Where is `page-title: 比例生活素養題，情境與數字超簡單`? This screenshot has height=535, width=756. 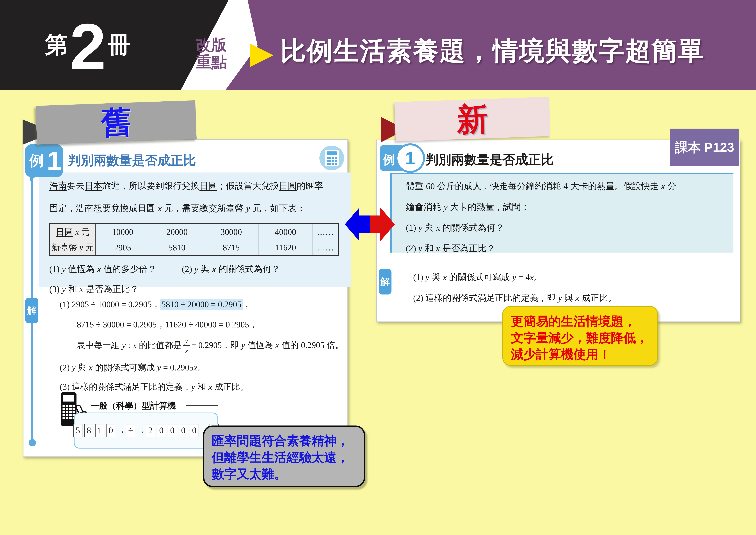 page-title: 比例生活素養題，情境與數字超簡單 is located at coordinates (493, 51).